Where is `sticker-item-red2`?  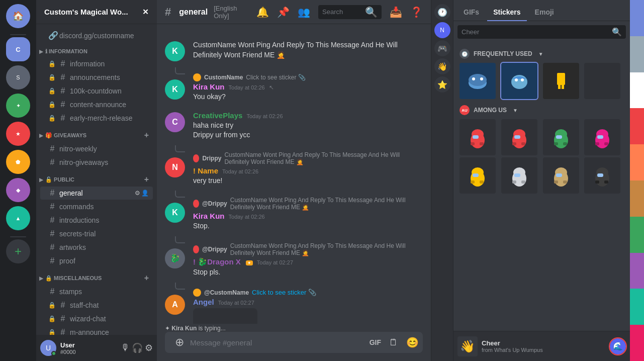 sticker-item-red2 is located at coordinates (519, 137).